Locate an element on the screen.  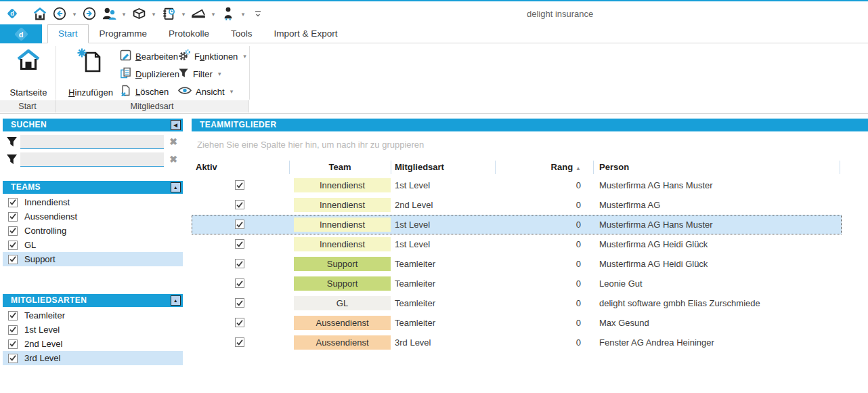
bearbeiten-button: Bearbeiten is located at coordinates (149, 56).